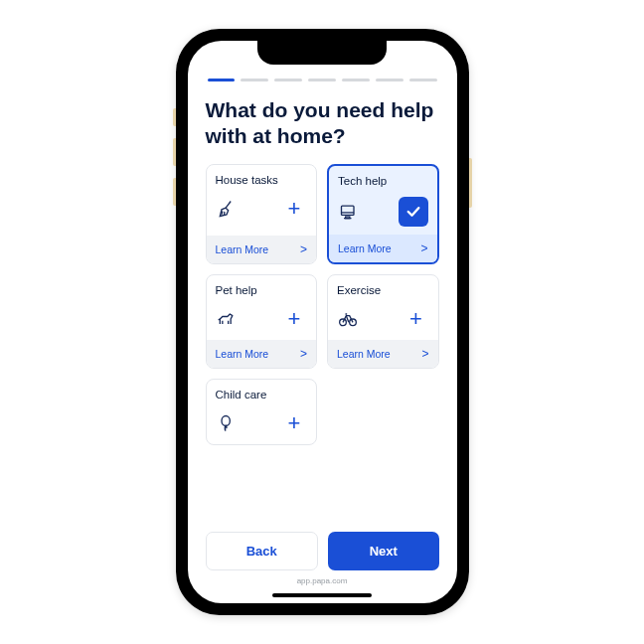  Describe the element at coordinates (175, 172) in the screenshot. I see `phone-volume-buttons` at that location.